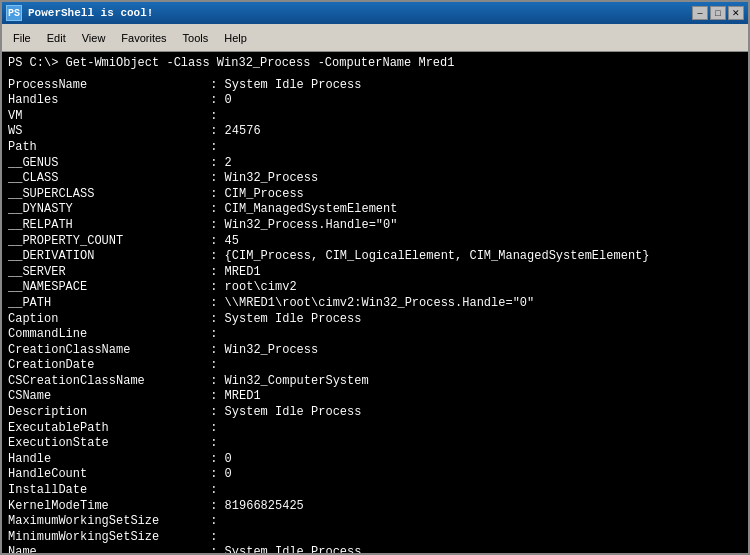 Image resolution: width=750 pixels, height=555 pixels. What do you see at coordinates (375, 13) in the screenshot?
I see `titlebar: PS PowerShell is cool! – □ ✕` at bounding box center [375, 13].